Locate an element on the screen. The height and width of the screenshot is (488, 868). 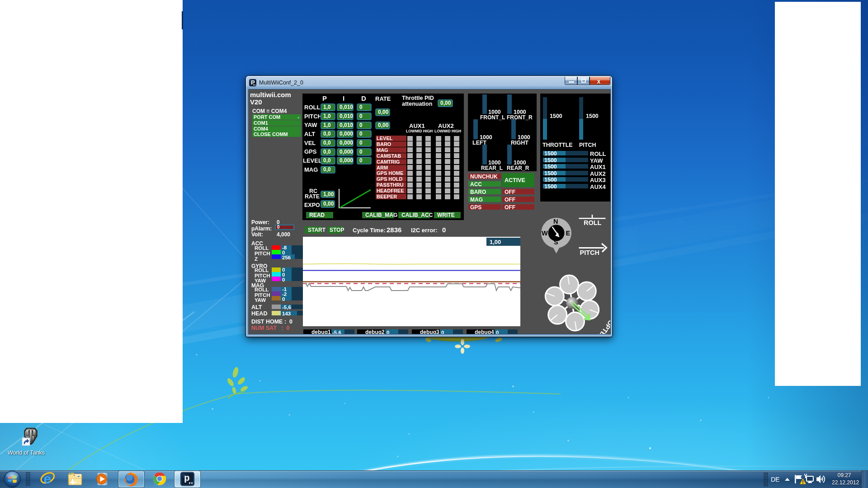
svg-text: PITCH is located at coordinates (590, 253).